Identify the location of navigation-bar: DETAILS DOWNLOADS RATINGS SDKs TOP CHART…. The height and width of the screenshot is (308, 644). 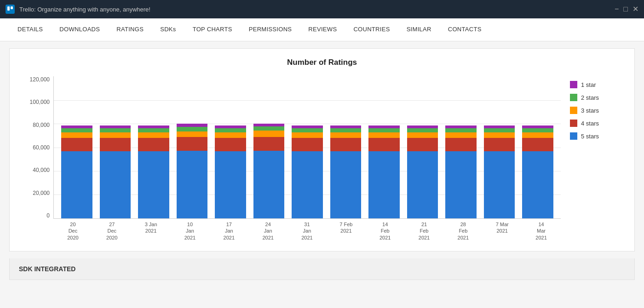
(322, 30).